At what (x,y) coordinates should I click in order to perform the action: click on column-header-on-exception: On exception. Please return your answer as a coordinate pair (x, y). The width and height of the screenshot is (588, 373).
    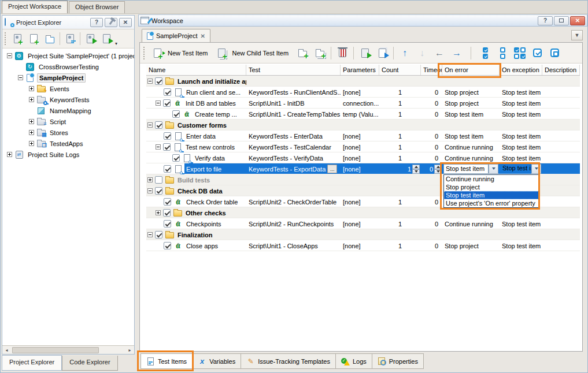
    Looking at the image, I should click on (521, 70).